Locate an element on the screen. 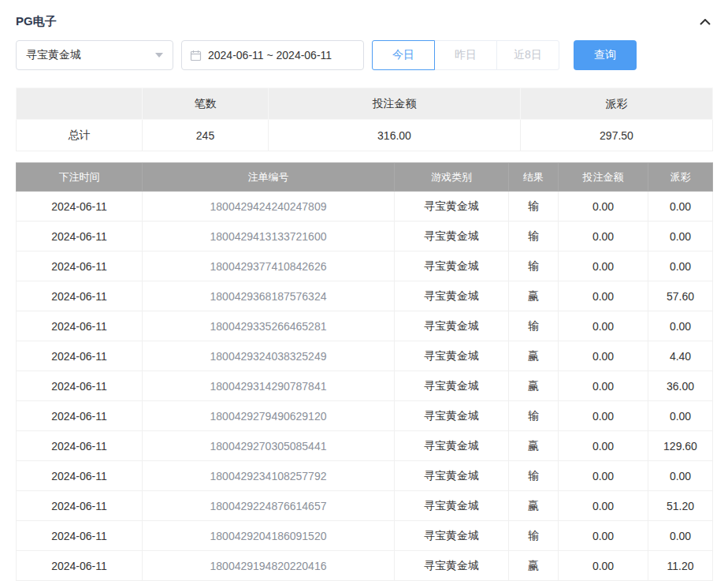 The width and height of the screenshot is (728, 581). filter-row: 寻宝黄金城 2024-06-11 ~ 2024-06-11 今日 昨日 近8日 … is located at coordinates (364, 55).